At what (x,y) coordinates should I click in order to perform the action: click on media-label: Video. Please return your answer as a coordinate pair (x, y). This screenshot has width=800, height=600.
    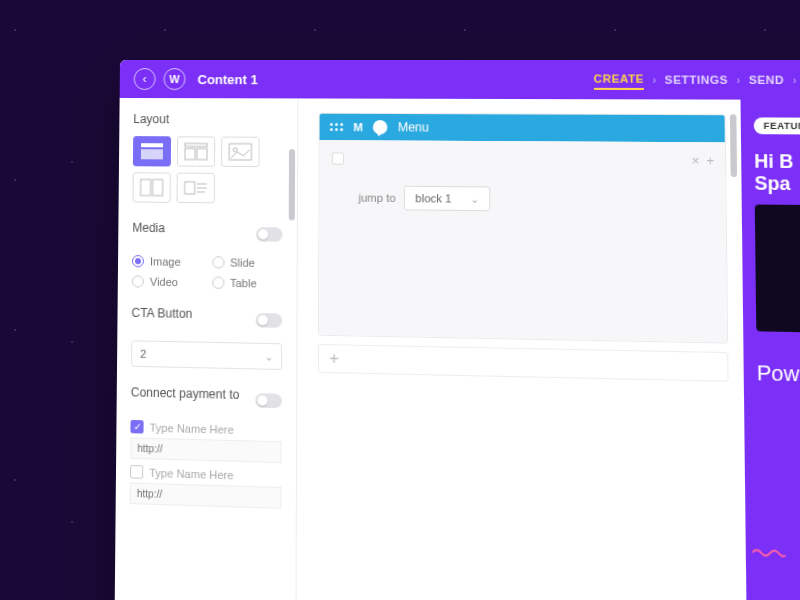
    Looking at the image, I should click on (164, 282).